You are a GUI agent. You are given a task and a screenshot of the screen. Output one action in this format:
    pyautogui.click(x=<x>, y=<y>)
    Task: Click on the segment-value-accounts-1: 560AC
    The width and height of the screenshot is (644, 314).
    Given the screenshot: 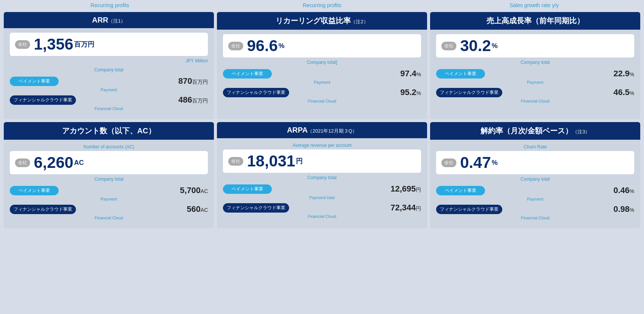 What is the action you would take?
    pyautogui.click(x=197, y=209)
    